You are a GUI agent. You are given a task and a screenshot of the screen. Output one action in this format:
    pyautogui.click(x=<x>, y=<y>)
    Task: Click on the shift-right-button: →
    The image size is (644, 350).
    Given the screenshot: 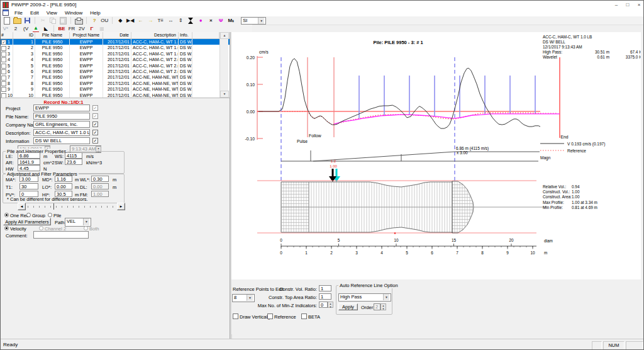 What is the action you would take?
    pyautogui.click(x=150, y=21)
    